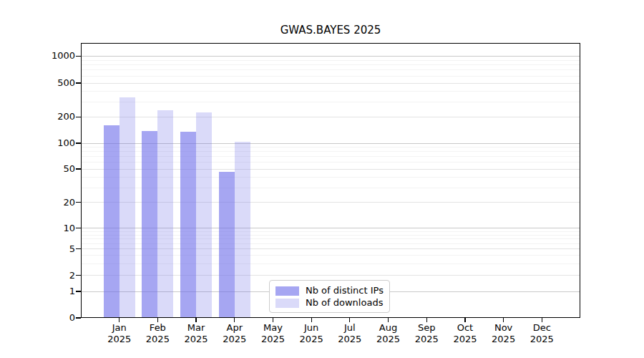 This screenshot has height=358, width=644. Describe the element at coordinates (49, 117) in the screenshot. I see `y-tick-label: 200` at that location.